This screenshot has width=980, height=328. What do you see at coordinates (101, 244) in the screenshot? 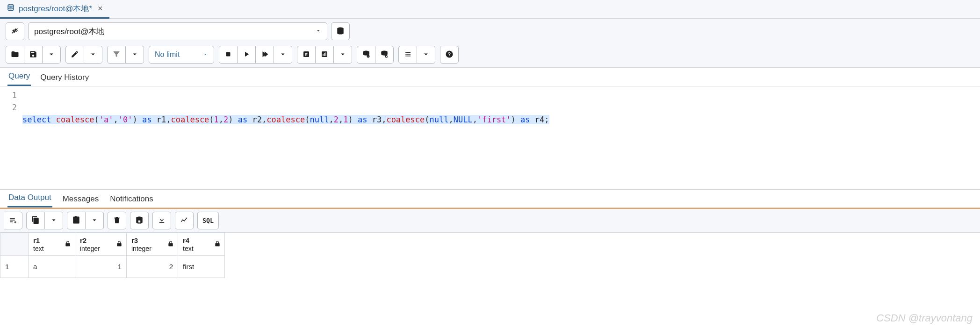
I see `column-header: r2integer` at bounding box center [101, 244].